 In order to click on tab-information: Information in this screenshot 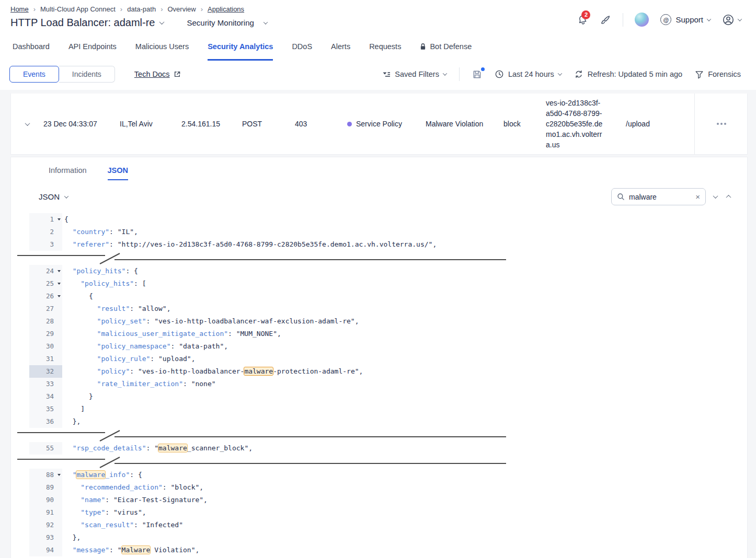, I will do `click(68, 173)`.